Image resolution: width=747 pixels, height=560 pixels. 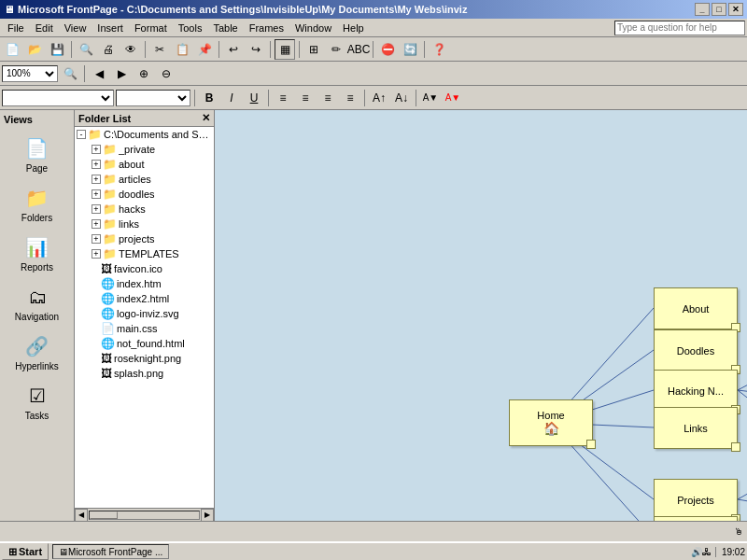 I want to click on about-expand: +, so click(x=96, y=164).